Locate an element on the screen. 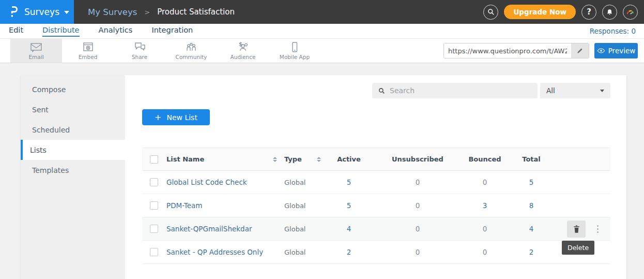  survey-tab-bar: Edit Distribute Analytics Integration Re… is located at coordinates (322, 31).